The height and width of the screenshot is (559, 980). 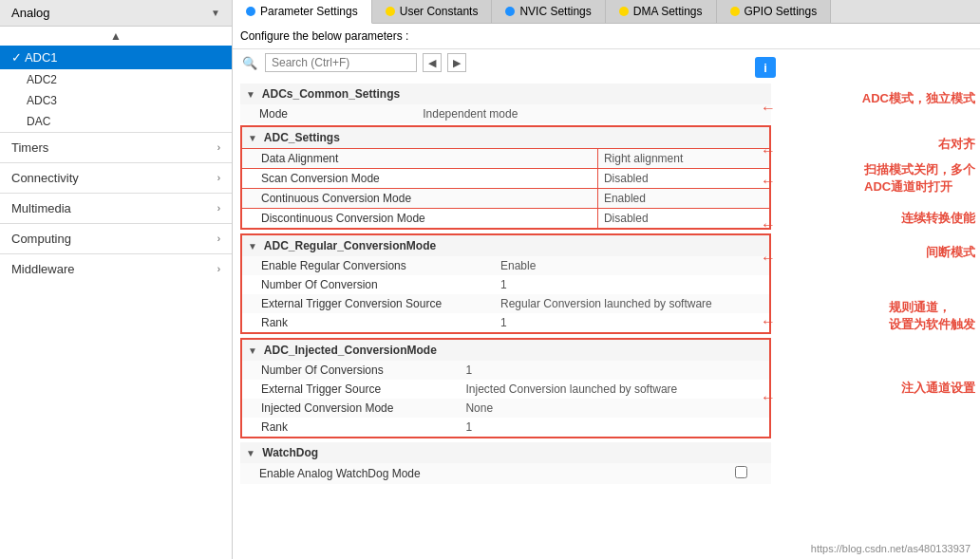 I want to click on sidebar-section-multimedia-label: Multimedia, so click(x=42, y=209).